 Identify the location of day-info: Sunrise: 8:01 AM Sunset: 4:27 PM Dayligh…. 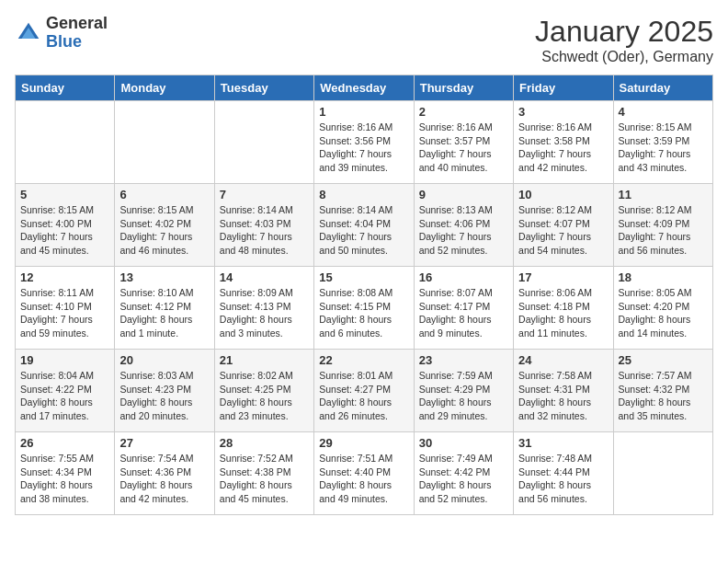
(364, 396).